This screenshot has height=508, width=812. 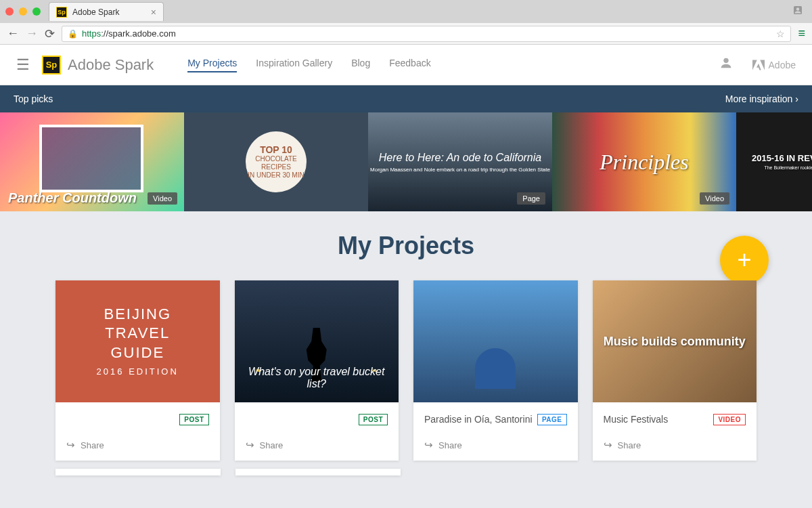 What do you see at coordinates (50, 34) in the screenshot?
I see `reload-button: ⟳` at bounding box center [50, 34].